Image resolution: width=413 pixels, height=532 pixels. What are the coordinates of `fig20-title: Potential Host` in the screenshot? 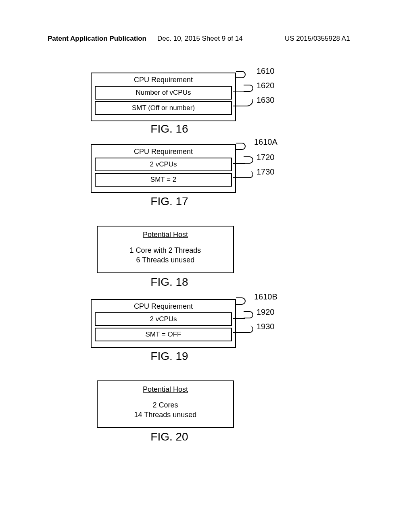 It's located at (165, 389).